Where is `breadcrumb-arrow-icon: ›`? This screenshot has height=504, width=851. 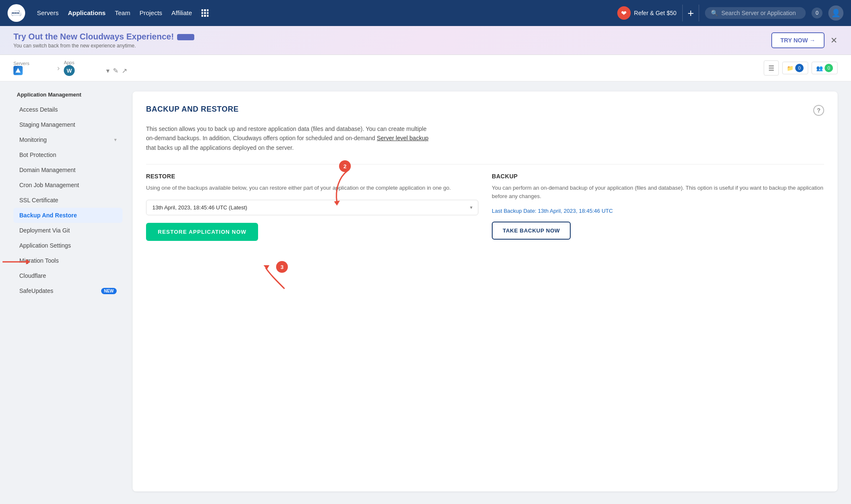
breadcrumb-arrow-icon: › is located at coordinates (58, 68).